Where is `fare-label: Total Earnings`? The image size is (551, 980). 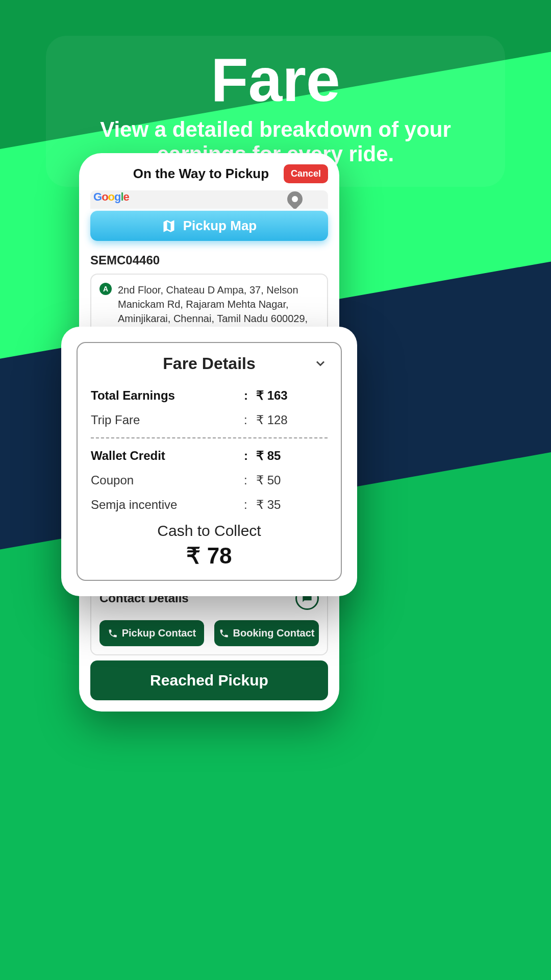 fare-label: Total Earnings is located at coordinates (167, 396).